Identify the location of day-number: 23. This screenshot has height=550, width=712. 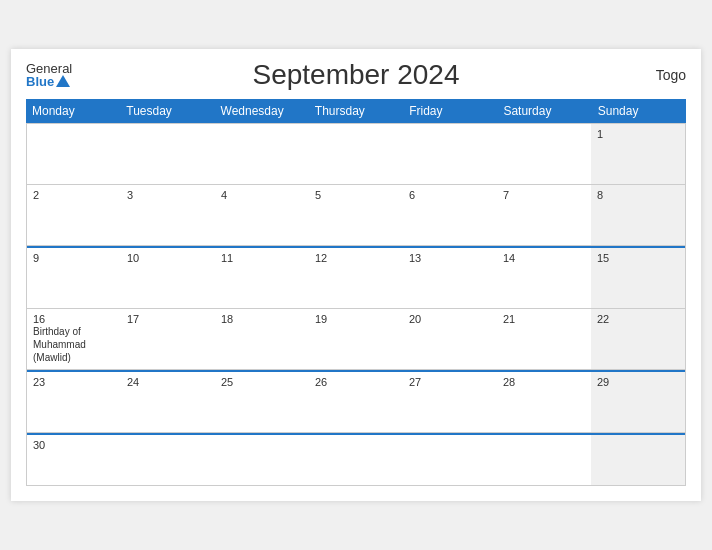
(74, 382).